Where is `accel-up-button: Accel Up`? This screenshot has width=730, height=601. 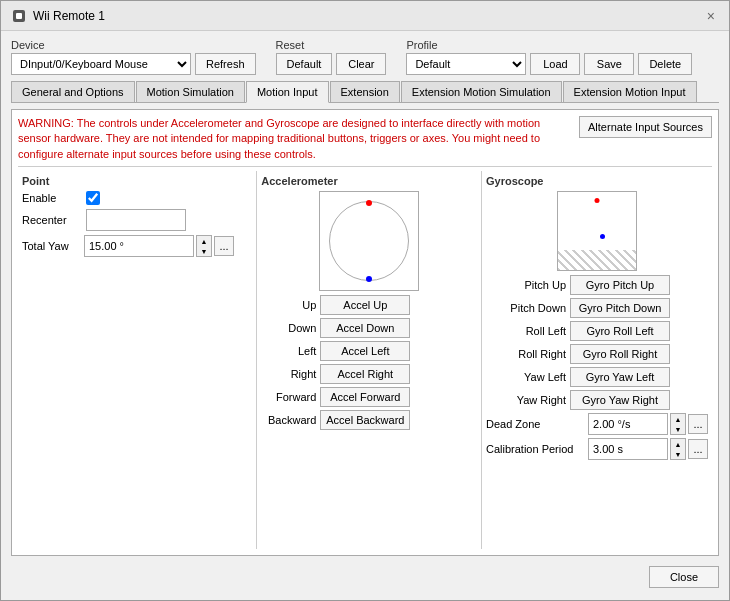
accel-up-button: Accel Up is located at coordinates (365, 305).